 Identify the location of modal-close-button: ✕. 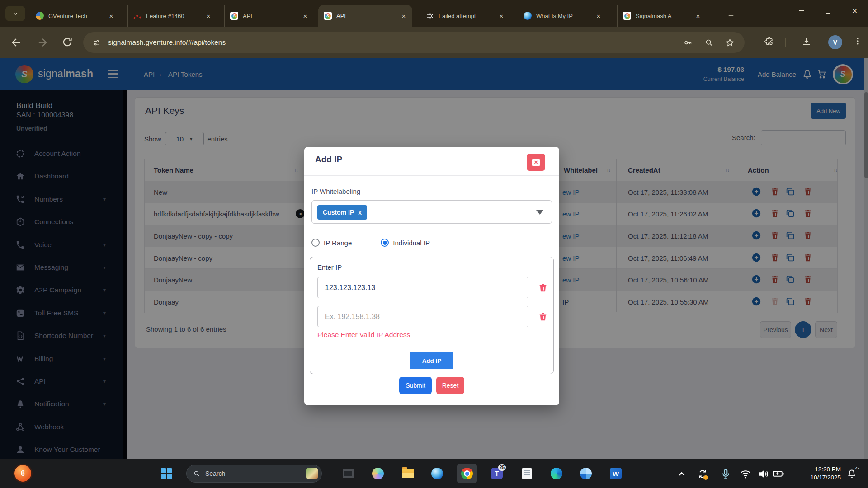
(536, 162).